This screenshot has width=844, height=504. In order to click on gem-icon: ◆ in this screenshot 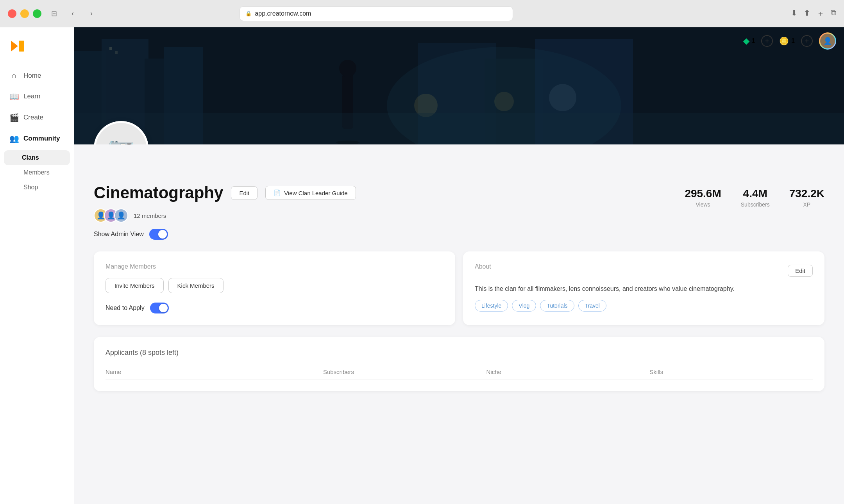, I will do `click(746, 41)`.